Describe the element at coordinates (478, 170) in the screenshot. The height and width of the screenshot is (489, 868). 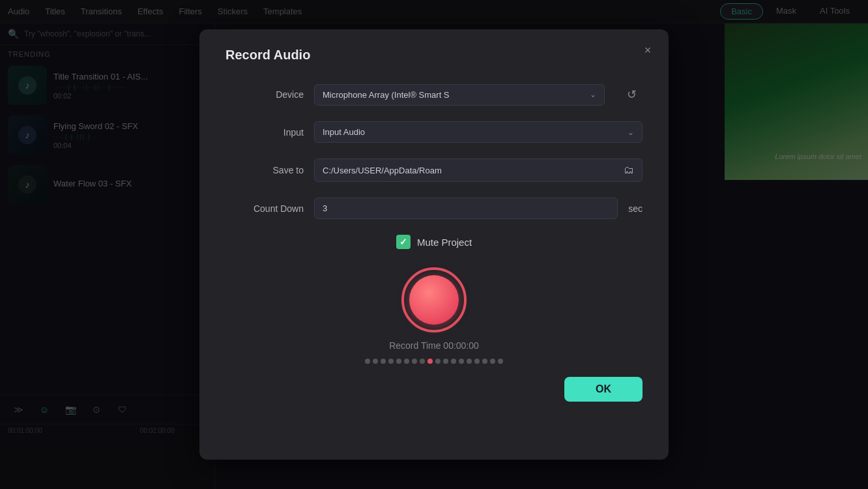
I see `save-to-control: C:/Users/USER/AppData/Roam 🗂` at that location.